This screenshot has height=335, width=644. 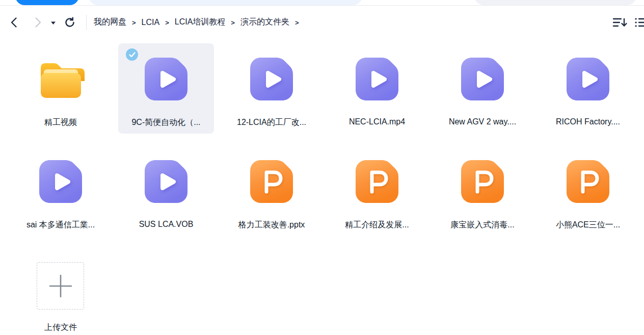 I want to click on search-bar, so click(x=225, y=3).